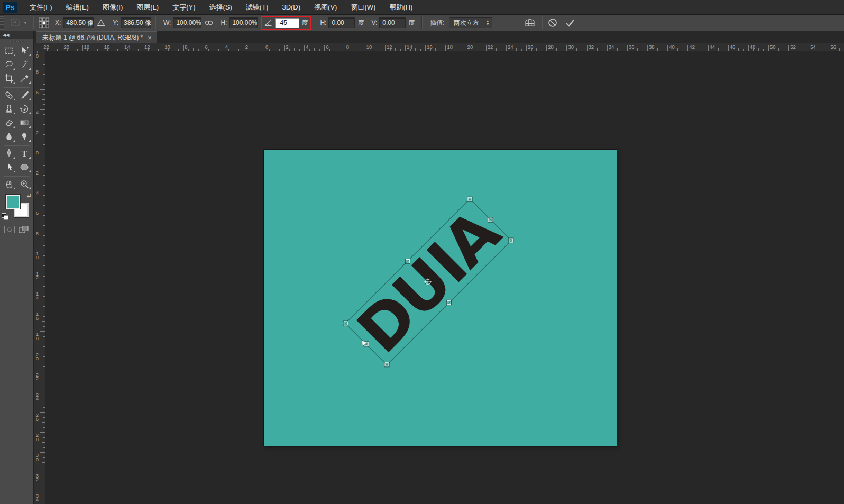 This screenshot has width=844, height=504. I want to click on tool-move, so click(25, 51).